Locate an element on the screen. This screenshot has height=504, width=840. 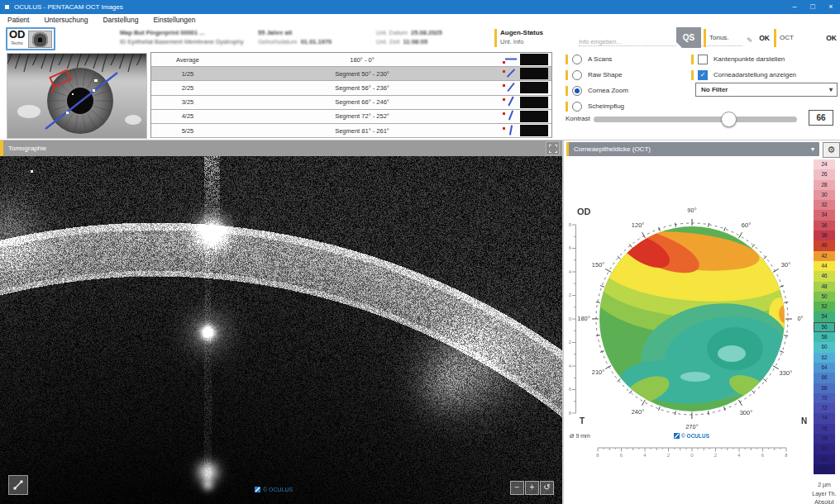
scale-cell: 32 is located at coordinates (824, 205).